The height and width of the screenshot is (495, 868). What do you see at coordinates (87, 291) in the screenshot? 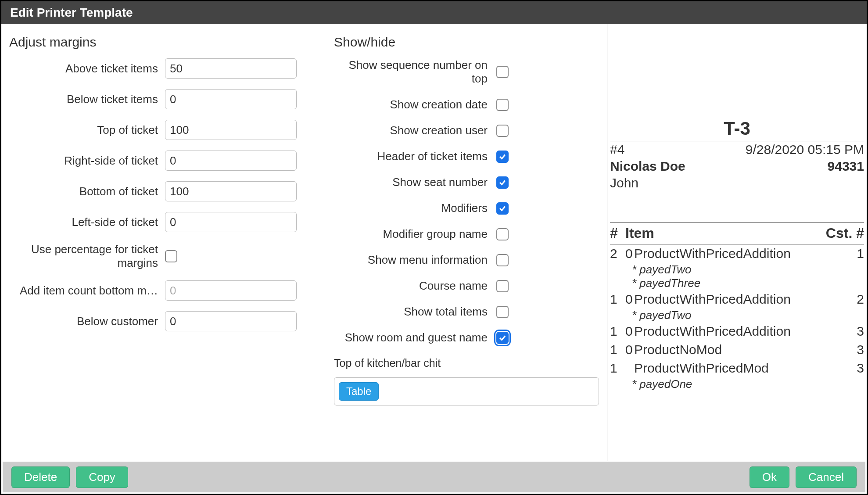
I see `label-item-count-margin: Add item count bottom m…` at bounding box center [87, 291].